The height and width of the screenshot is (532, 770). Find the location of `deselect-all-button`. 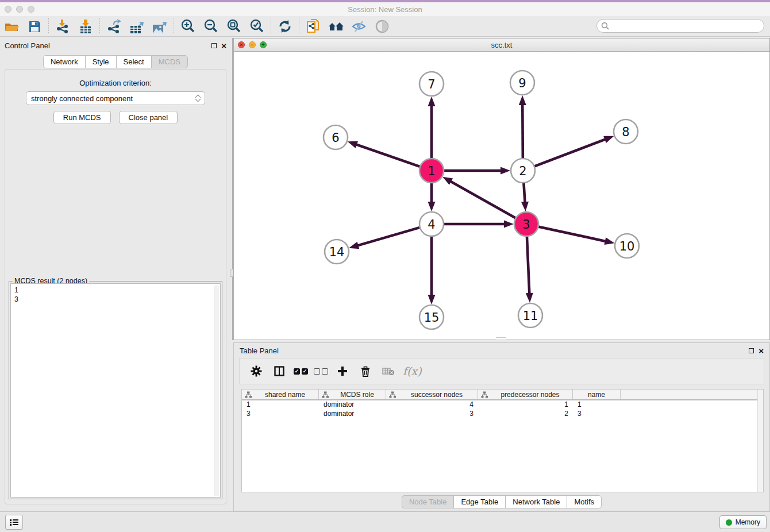

deselect-all-button is located at coordinates (321, 371).